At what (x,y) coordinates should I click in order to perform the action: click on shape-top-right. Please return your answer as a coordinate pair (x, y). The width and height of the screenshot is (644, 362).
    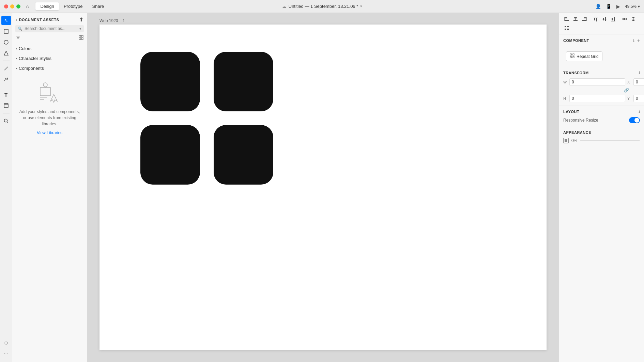
    Looking at the image, I should click on (243, 82).